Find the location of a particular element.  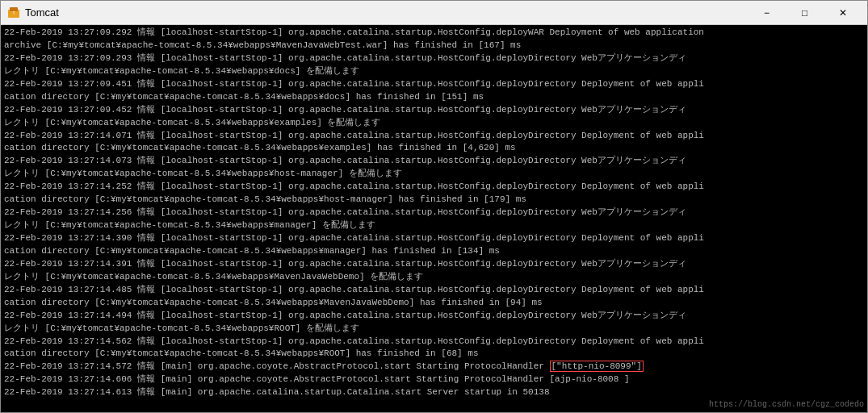

log-line: 22-Feb-2019 13:27:14.606 情報 [main] org.a… is located at coordinates (434, 380).